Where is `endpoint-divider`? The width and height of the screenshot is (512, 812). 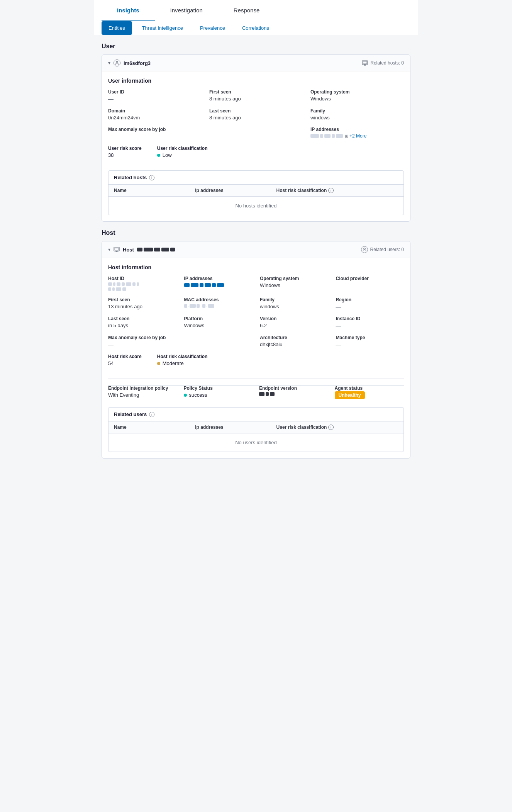 endpoint-divider is located at coordinates (256, 379).